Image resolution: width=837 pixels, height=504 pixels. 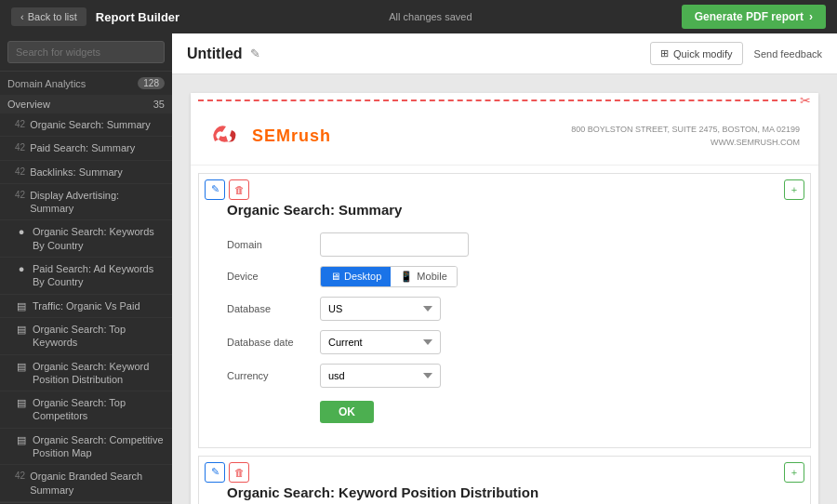 What do you see at coordinates (227, 472) in the screenshot?
I see `widget-toolbar-left-2: ✎ 🗑` at bounding box center [227, 472].